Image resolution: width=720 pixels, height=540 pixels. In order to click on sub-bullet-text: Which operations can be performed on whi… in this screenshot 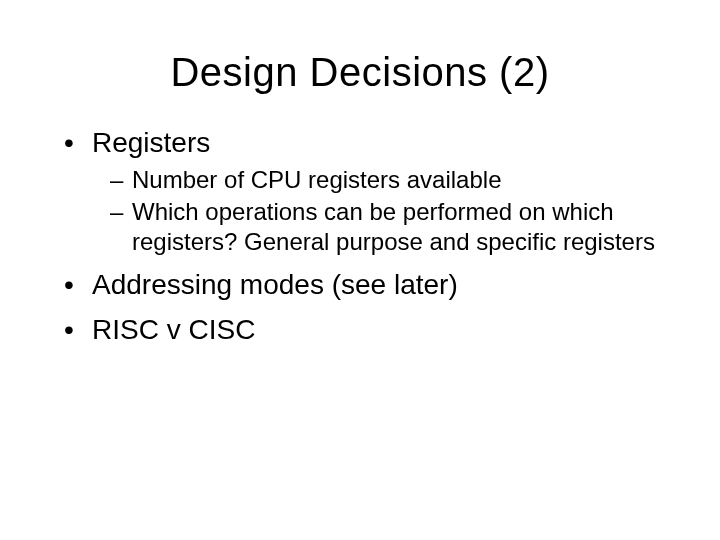, I will do `click(394, 226)`.